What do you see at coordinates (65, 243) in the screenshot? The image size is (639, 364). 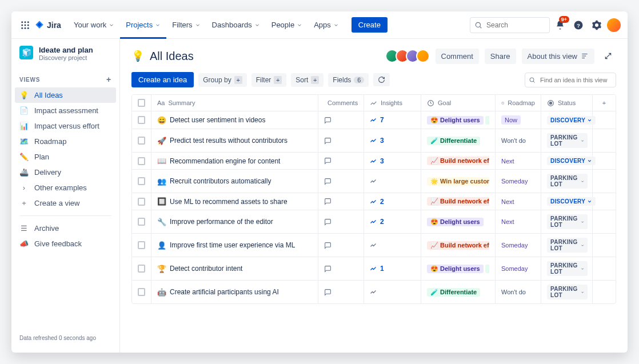 I see `sidebar-feedback: 📣 Give feedback` at bounding box center [65, 243].